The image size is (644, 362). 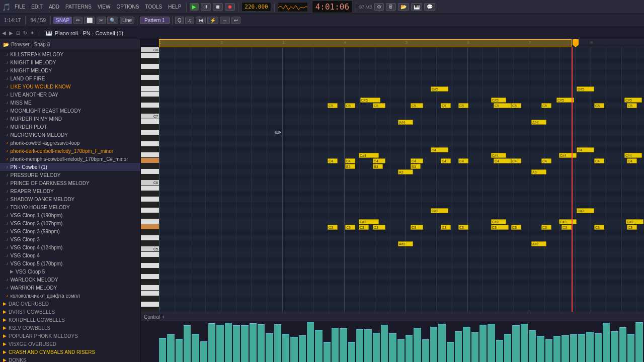 I want to click on sidebar-item-2: ♪KNIGHT MELODY, so click(x=70, y=70).